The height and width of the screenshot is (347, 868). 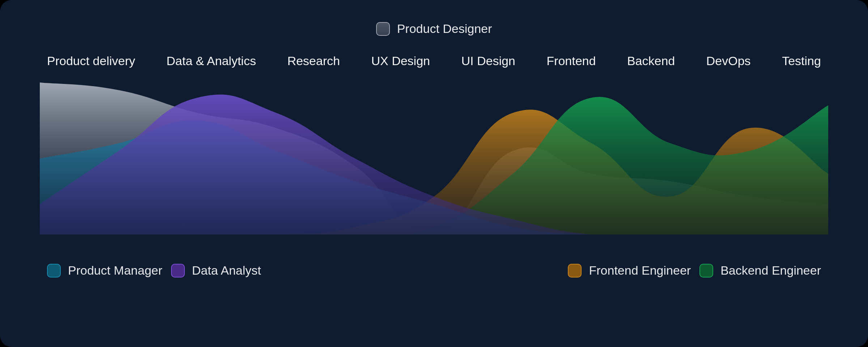 What do you see at coordinates (706, 271) in the screenshot?
I see `be-swatch` at bounding box center [706, 271].